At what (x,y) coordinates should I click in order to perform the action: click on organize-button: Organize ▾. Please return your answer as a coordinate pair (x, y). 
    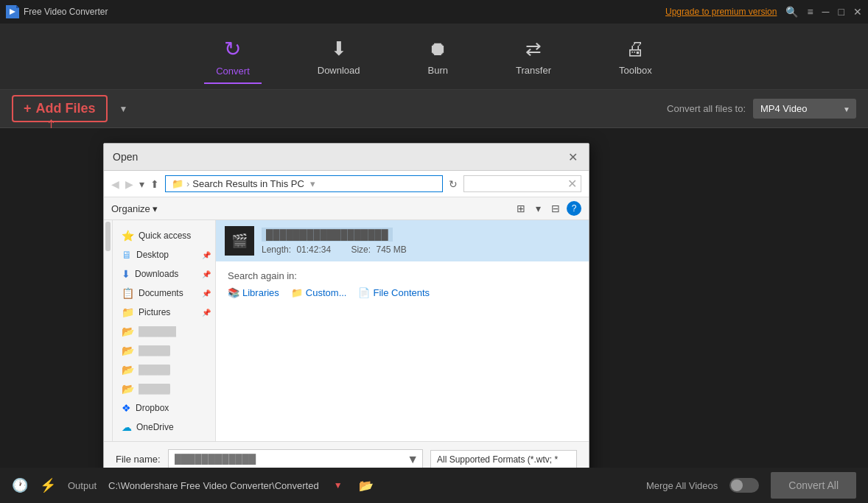
    Looking at the image, I should click on (134, 209).